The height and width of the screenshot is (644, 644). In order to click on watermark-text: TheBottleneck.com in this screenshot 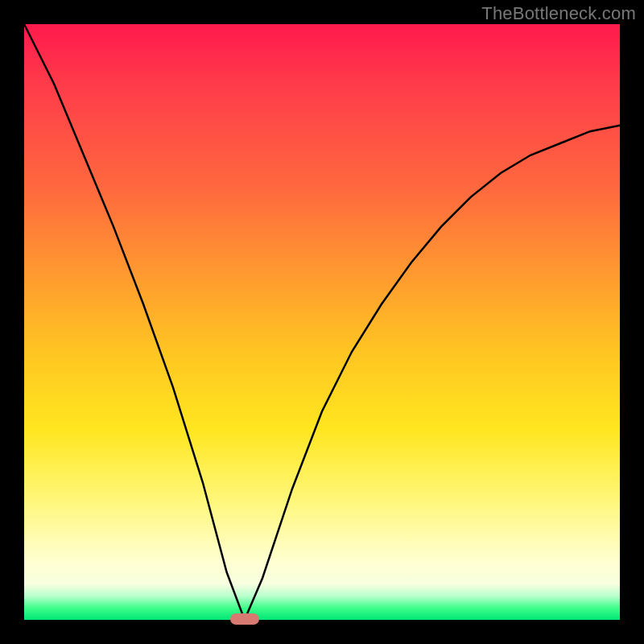, I will do `click(559, 14)`.